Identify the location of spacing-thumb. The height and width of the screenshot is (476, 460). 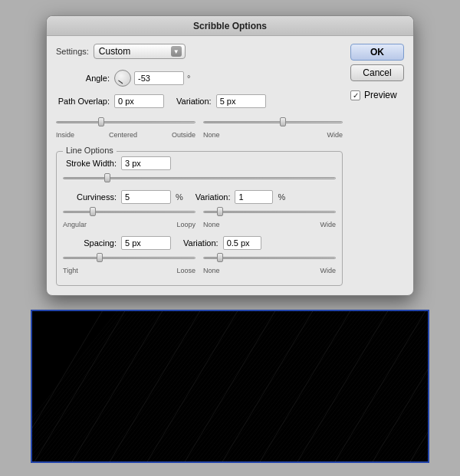
(100, 258).